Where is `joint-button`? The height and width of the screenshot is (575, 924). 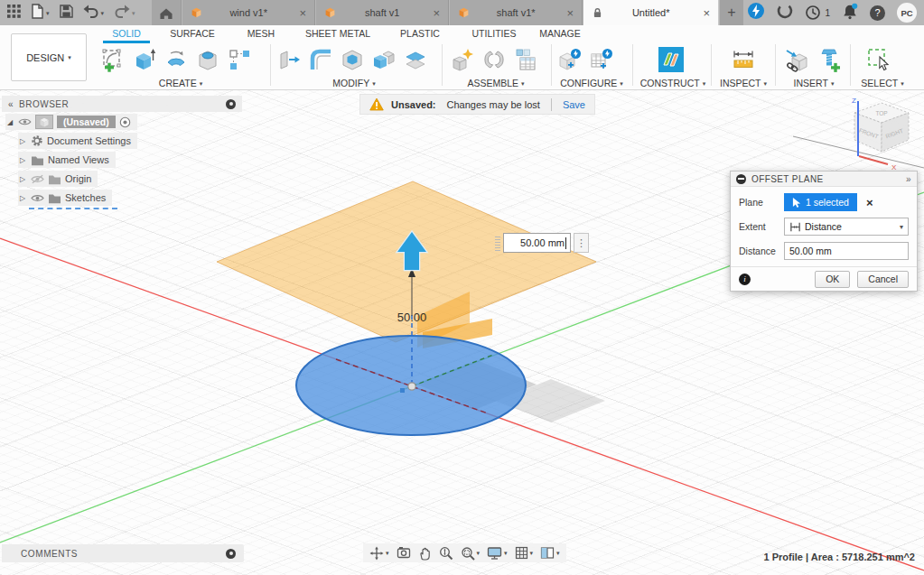 joint-button is located at coordinates (493, 60).